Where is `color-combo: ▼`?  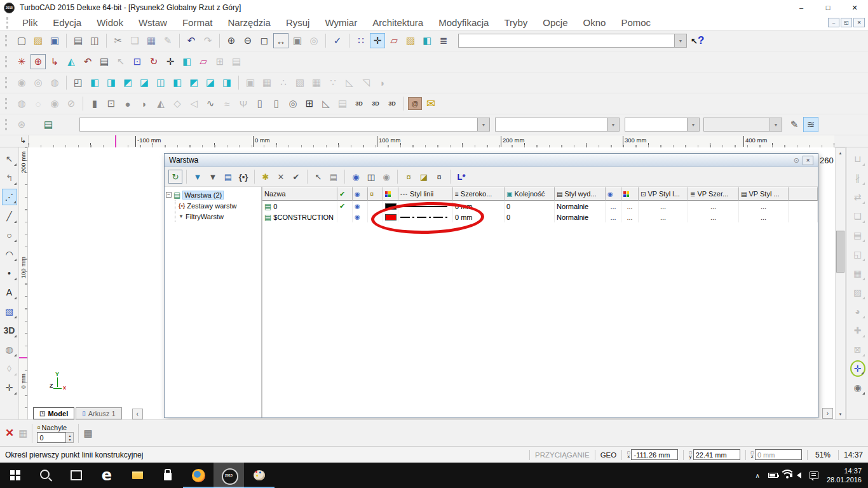
color-combo: ▼ is located at coordinates (557, 125).